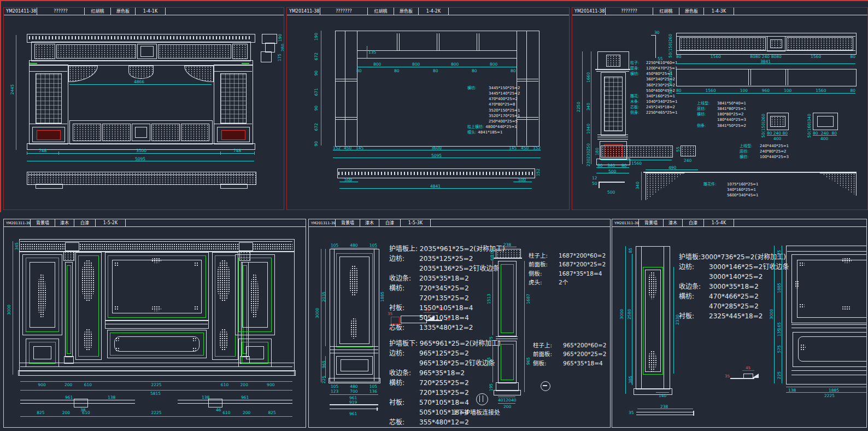  Describe the element at coordinates (504, 94) in the screenshot. I see `note-value: 3445*140*25=2` at that location.